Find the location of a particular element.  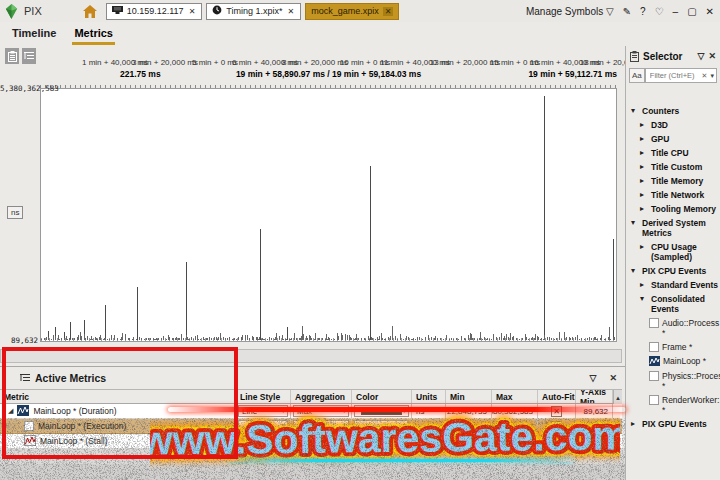

column-header-max: Max is located at coordinates (515, 396).